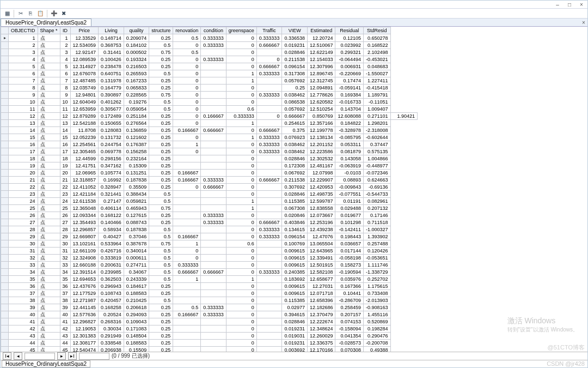 This screenshot has width=588, height=368. What do you see at coordinates (84, 287) in the screenshot?
I see `cell: 12.437676` at bounding box center [84, 287].